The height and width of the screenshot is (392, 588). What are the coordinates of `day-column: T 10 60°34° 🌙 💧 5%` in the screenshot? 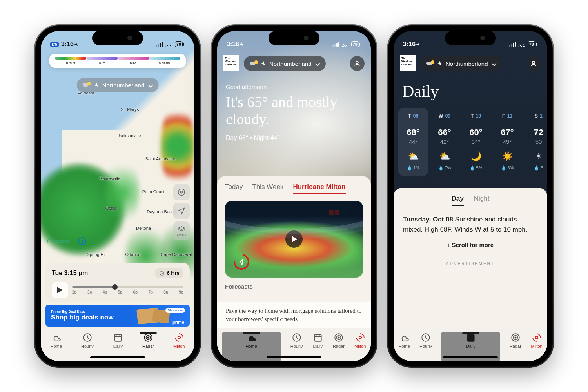 It's located at (476, 142).